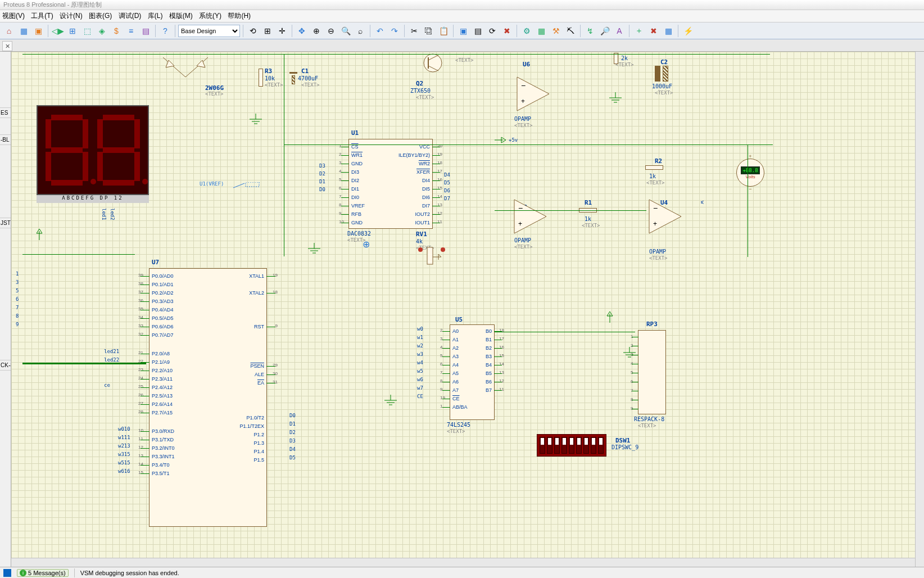 The image size is (924, 578). Describe the element at coordinates (342, 222) in the screenshot. I see `pin-number: 10` at that location.